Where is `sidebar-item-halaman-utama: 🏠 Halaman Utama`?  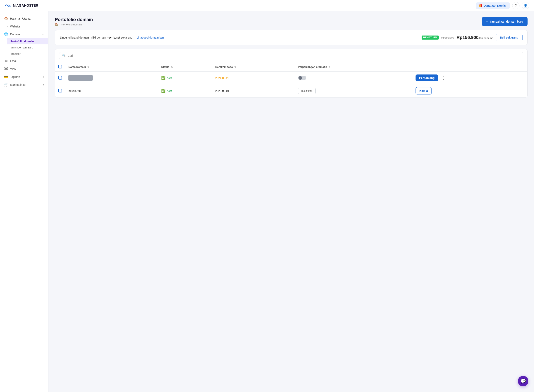 sidebar-item-halaman-utama: 🏠 Halaman Utama is located at coordinates (24, 19).